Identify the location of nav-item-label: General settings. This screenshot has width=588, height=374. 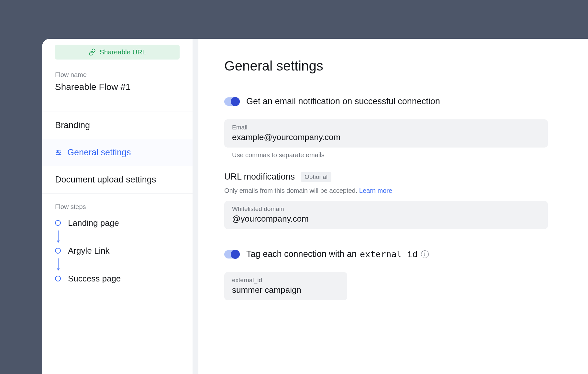
(99, 153).